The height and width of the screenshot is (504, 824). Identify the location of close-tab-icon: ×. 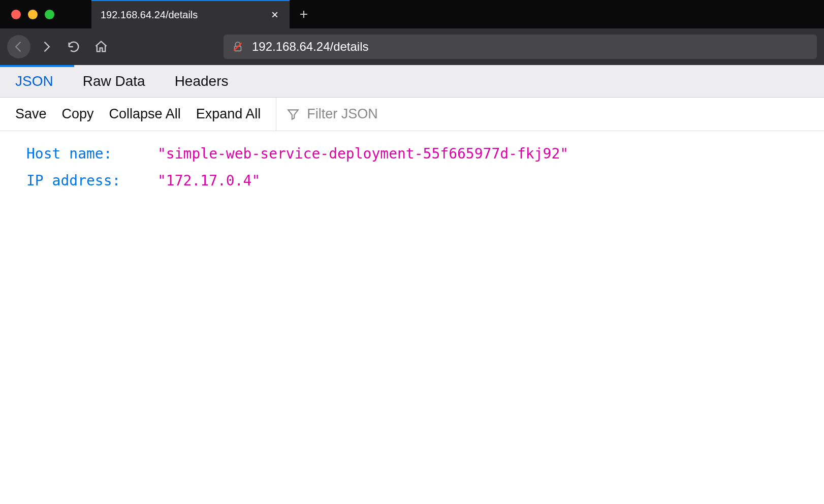
(275, 15).